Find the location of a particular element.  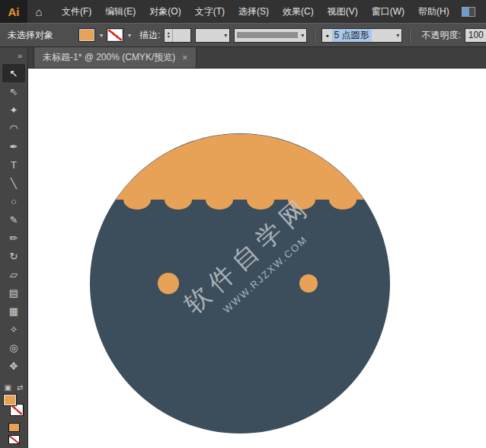

brush-definition-combo: ● 5 点圆形 ▾ is located at coordinates (362, 35).